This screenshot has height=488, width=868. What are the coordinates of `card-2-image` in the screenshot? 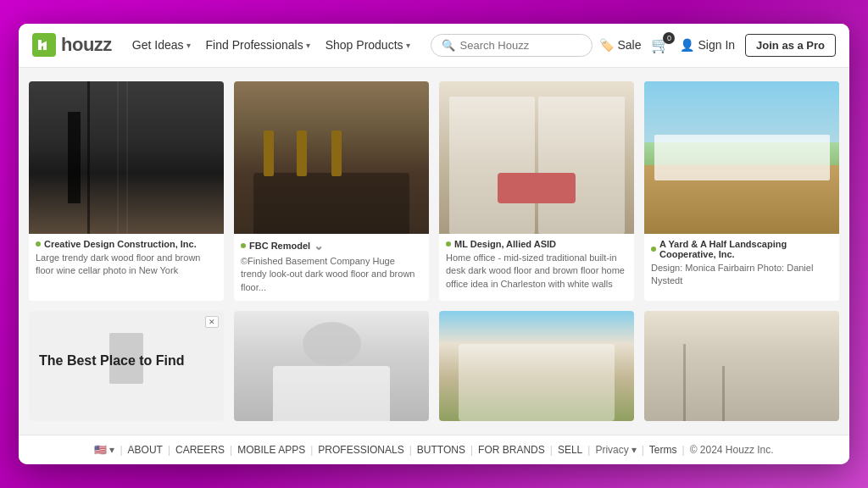 It's located at (331, 158).